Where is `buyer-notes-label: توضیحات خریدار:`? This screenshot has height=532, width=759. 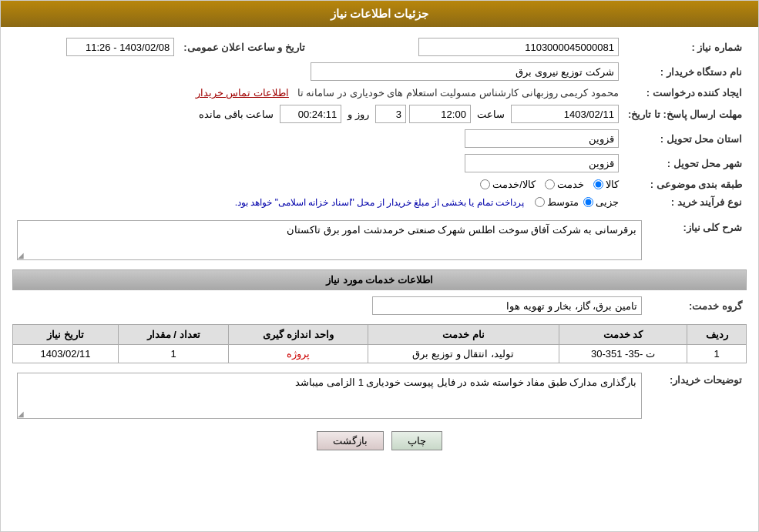
buyer-notes-label: توضیحات خریدار: is located at coordinates (697, 396).